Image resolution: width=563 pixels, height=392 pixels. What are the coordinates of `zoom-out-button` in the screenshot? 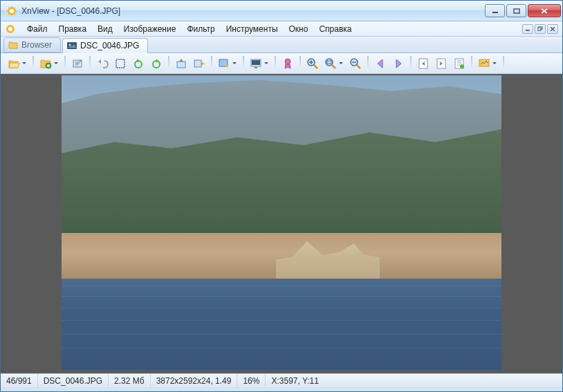 It's located at (356, 64).